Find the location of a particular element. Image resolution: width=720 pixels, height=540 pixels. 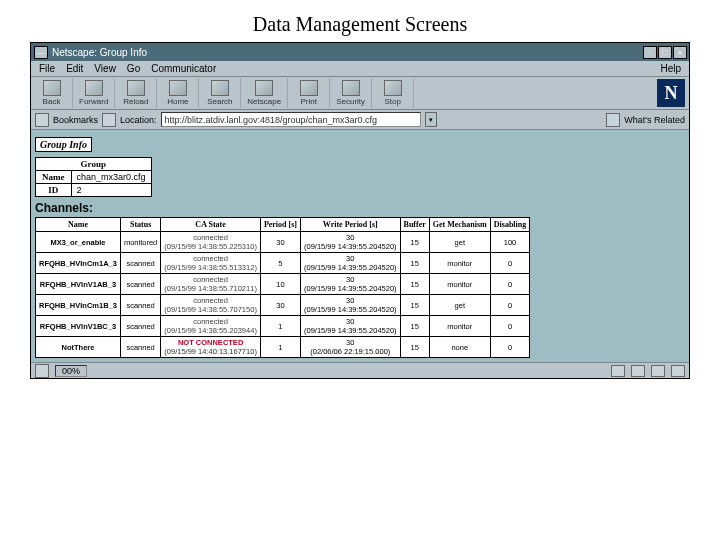

cell: connected(09/15/99 14:38:55.707150) is located at coordinates (211, 306).